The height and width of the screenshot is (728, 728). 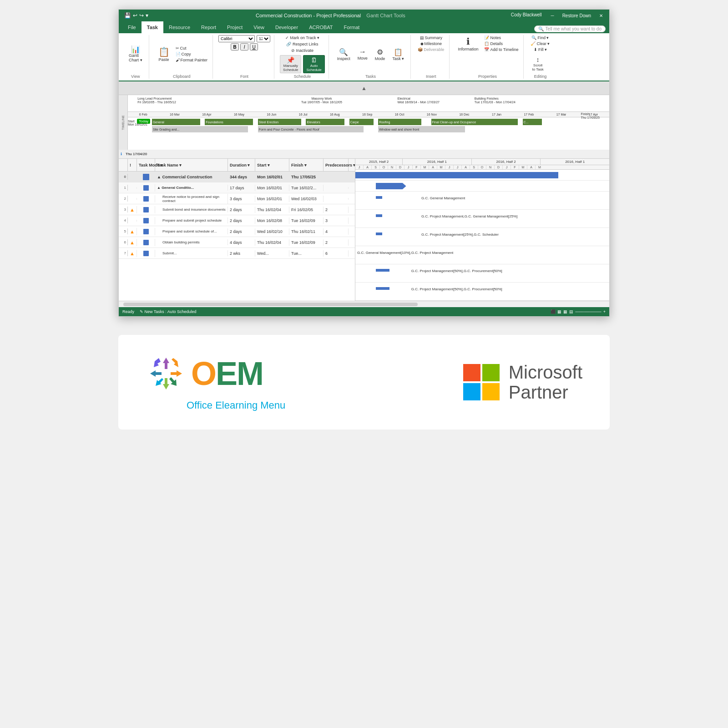 I want to click on ribbon-group-view: 📊 GanttChart ▾ View, so click(x=136, y=57).